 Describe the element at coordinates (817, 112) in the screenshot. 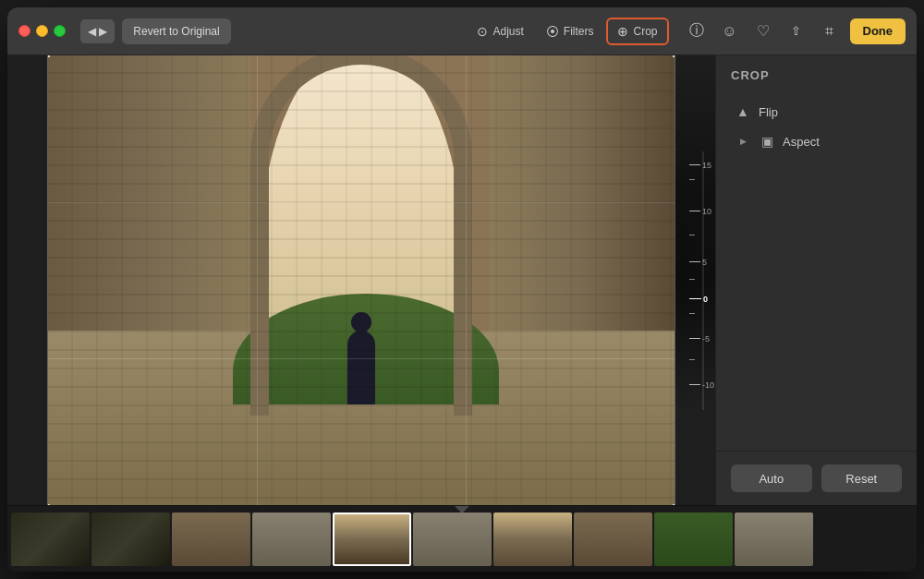

I see `flip-row: ▲ Flip` at that location.